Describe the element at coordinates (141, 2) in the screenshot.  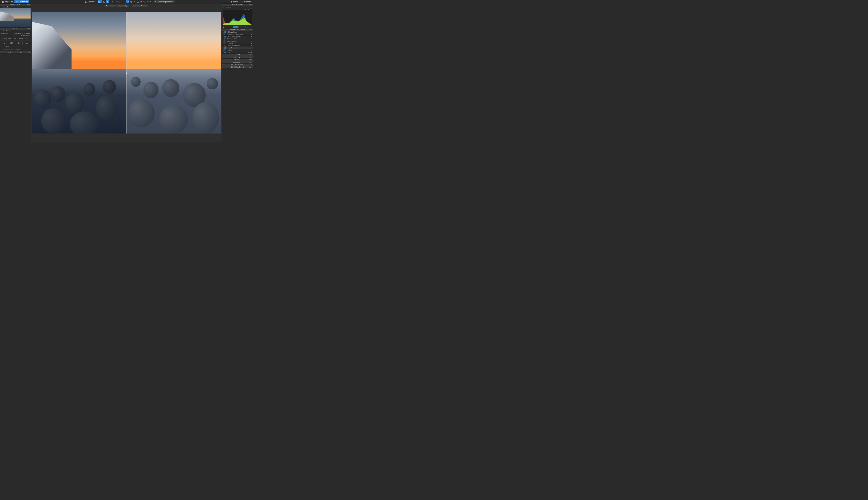
I see `tool-keystone` at that location.